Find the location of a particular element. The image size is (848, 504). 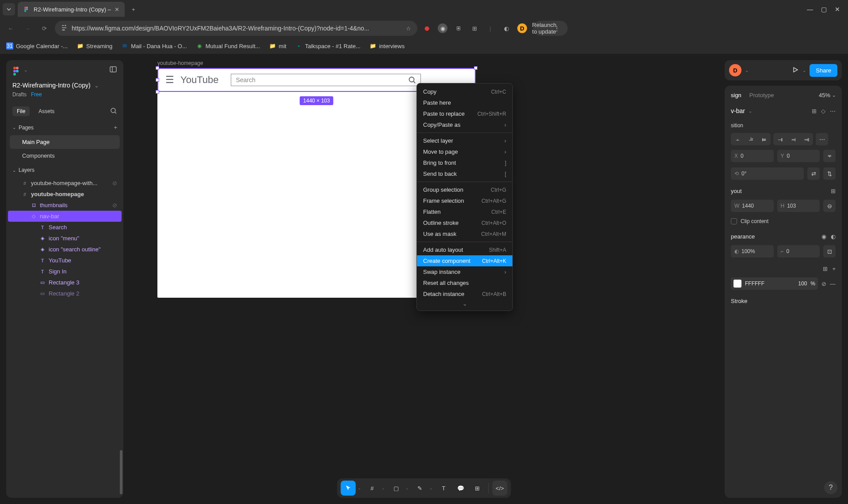

layer-rectangle-3: ▭ Rectangle 3 is located at coordinates (65, 283).